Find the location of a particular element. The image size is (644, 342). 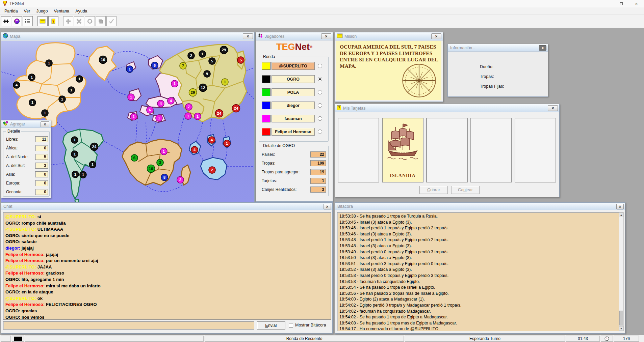

mostrar-bitacora-checkbox is located at coordinates (291, 325).